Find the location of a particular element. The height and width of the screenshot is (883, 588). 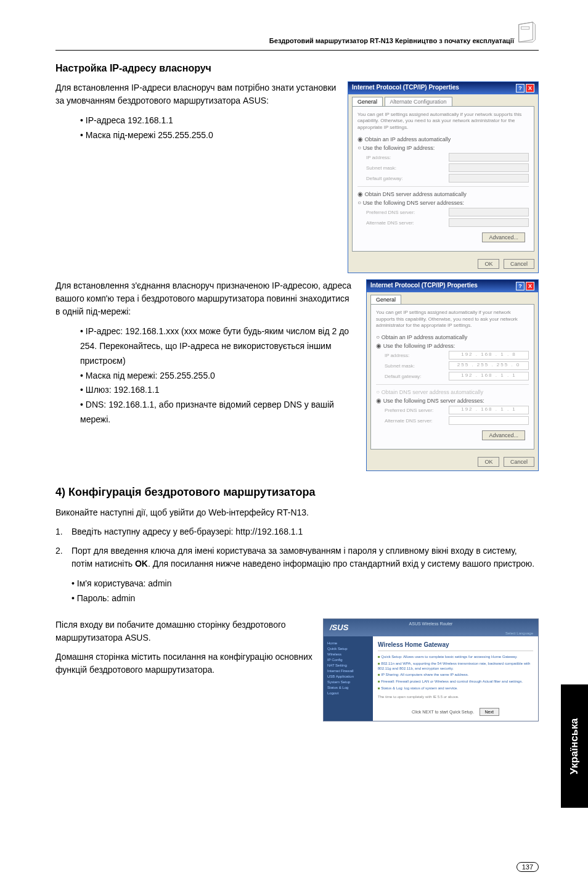

tcpip-dialog-auto: Internet Protocol (TCP/IP) Properties ? … is located at coordinates (443, 178).